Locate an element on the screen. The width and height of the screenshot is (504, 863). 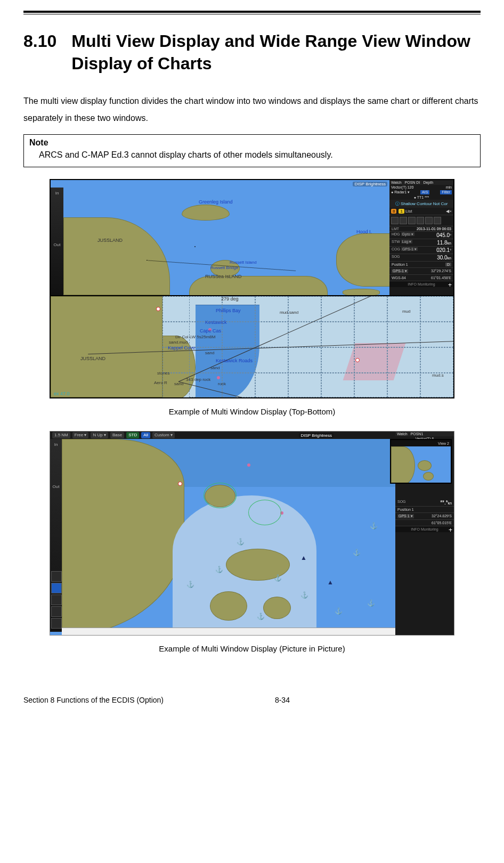
section-heading: 8.10 Multi View Display and Wide Range V… is located at coordinates (252, 52).